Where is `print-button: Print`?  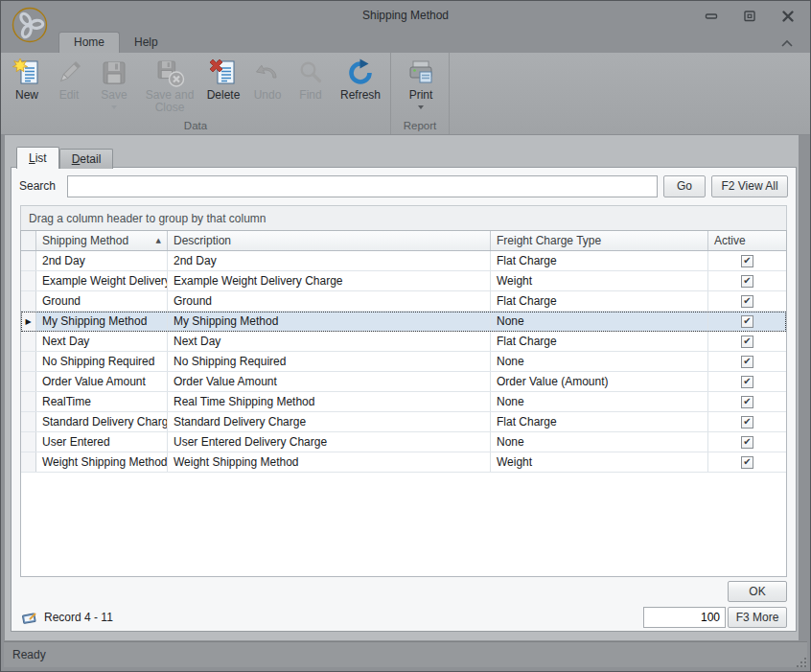 print-button: Print is located at coordinates (421, 87).